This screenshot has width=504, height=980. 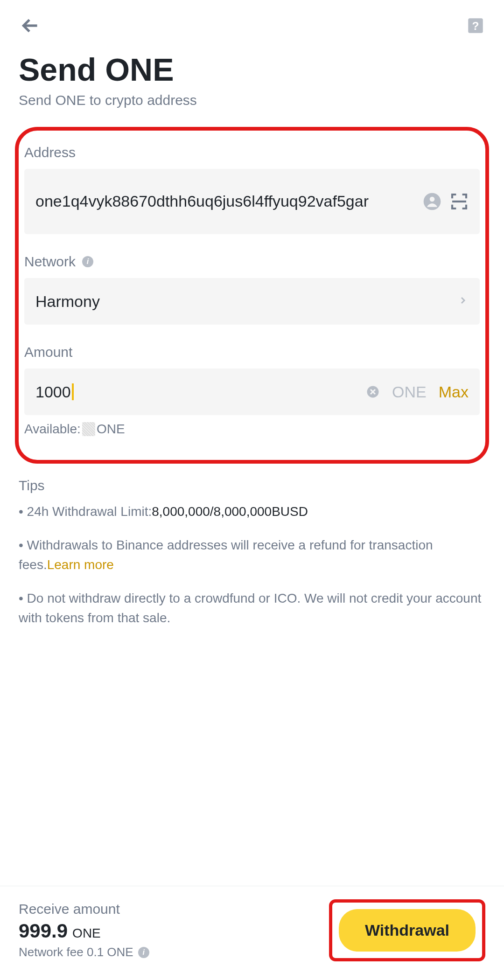 What do you see at coordinates (252, 486) in the screenshot?
I see `tips-title: Tips` at bounding box center [252, 486].